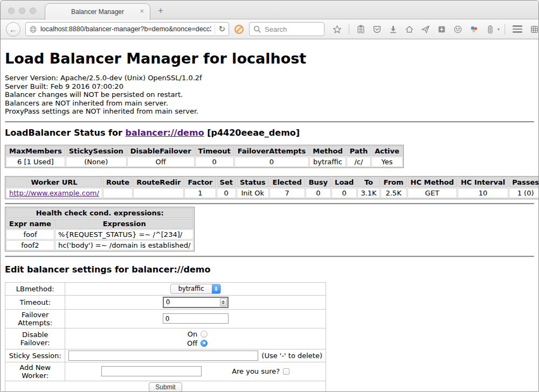  What do you see at coordinates (270, 29) in the screenshot?
I see `navigation-toolbar: ← localhost:8880/balancer-manager?b=demo…` at bounding box center [270, 29].